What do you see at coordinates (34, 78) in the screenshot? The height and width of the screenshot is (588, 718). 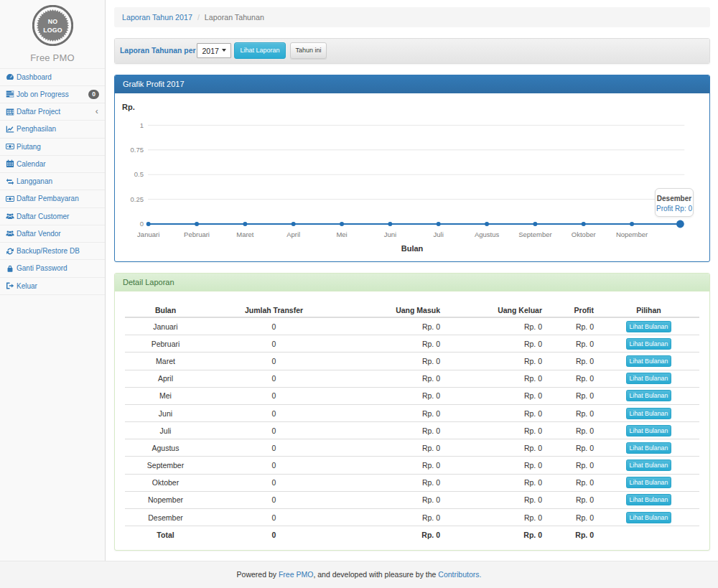 I see `sidebar-item-label: Dashboard` at bounding box center [34, 78].